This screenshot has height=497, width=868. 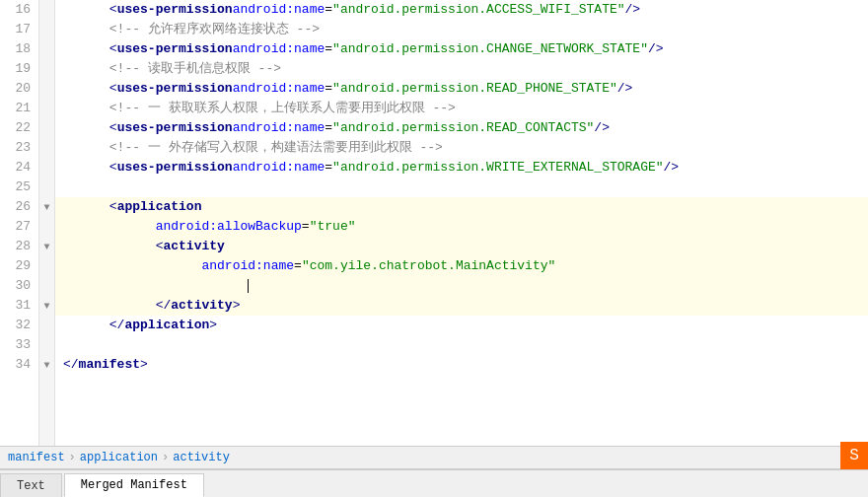 What do you see at coordinates (20, 168) in the screenshot?
I see `line-number: 24` at bounding box center [20, 168].